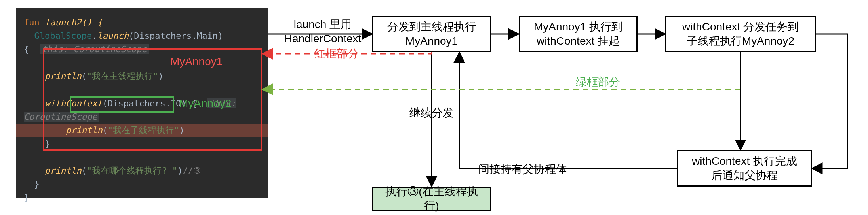 Image resolution: width=868 pixels, height=215 pixels. I want to click on node-withcontext-dispatch: withContext 分发任务到 子线程执行MyAnnoy2, so click(740, 34).